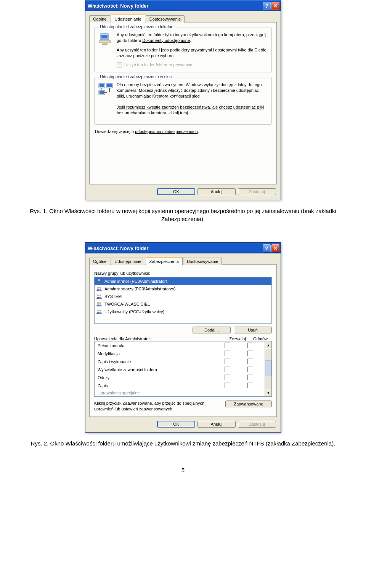 Image resolution: width=366 pixels, height=588 pixels. What do you see at coordinates (268, 368) in the screenshot?
I see `scroll-thumb` at bounding box center [268, 368].